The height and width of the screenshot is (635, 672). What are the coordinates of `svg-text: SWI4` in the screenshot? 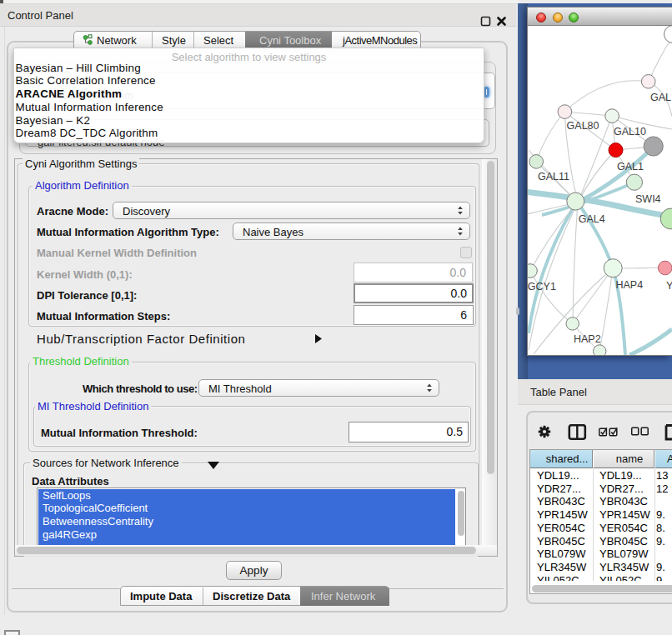 It's located at (649, 199).